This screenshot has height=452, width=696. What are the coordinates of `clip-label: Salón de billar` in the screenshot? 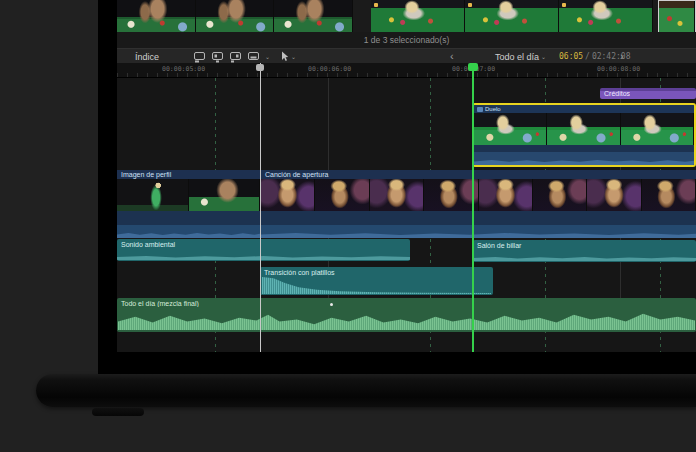 It's located at (584, 244).